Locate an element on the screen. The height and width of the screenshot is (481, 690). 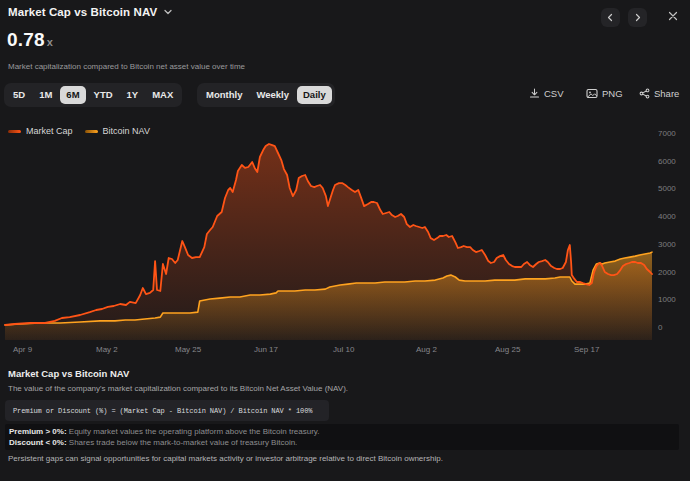
formula-block: Premium or Discount (%) = (Market Cap - … is located at coordinates (167, 410).